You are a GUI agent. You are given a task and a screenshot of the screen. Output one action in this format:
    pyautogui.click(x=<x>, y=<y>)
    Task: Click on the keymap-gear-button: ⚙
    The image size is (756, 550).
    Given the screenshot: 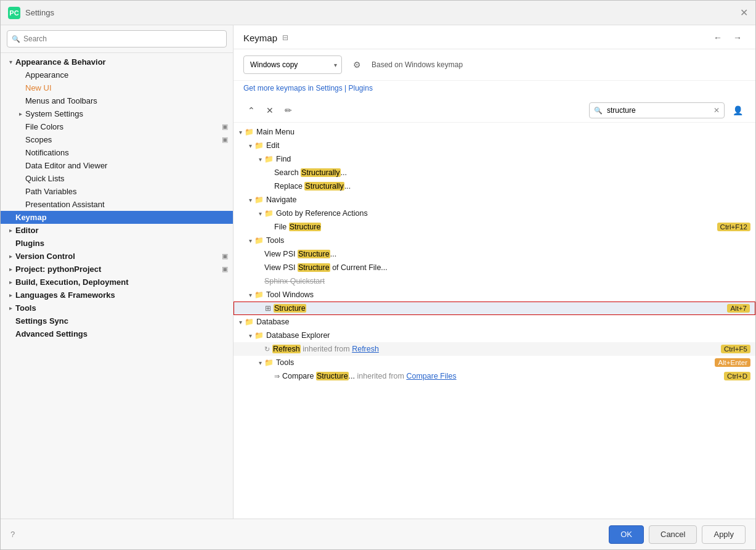 What is the action you would take?
    pyautogui.click(x=357, y=65)
    